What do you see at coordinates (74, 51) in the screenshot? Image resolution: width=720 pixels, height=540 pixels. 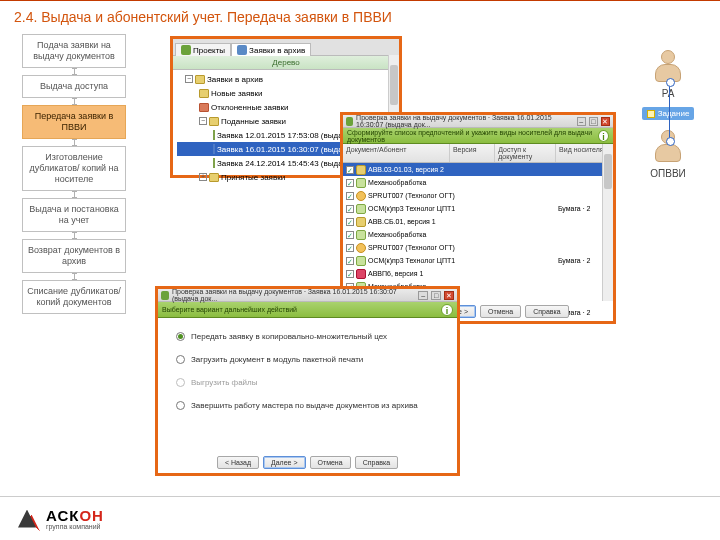 I see `wf-step-0: Подача заявки на выдачу документов` at bounding box center [74, 51].